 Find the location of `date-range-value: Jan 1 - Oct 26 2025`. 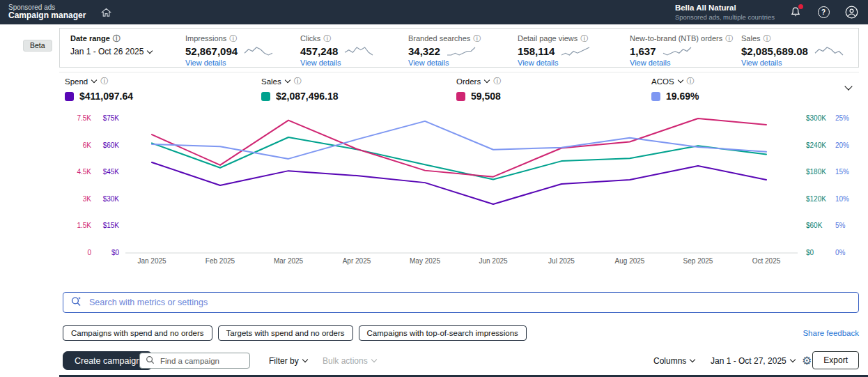

date-range-value: Jan 1 - Oct 26 2025 is located at coordinates (111, 52).